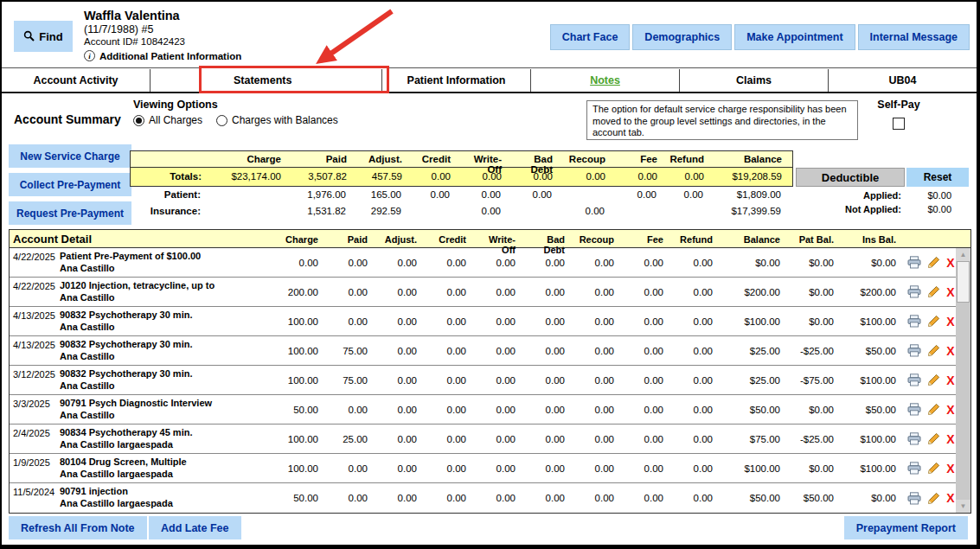 The height and width of the screenshot is (549, 980). What do you see at coordinates (699, 469) in the screenshot?
I see `row-refund: 0.00` at bounding box center [699, 469].